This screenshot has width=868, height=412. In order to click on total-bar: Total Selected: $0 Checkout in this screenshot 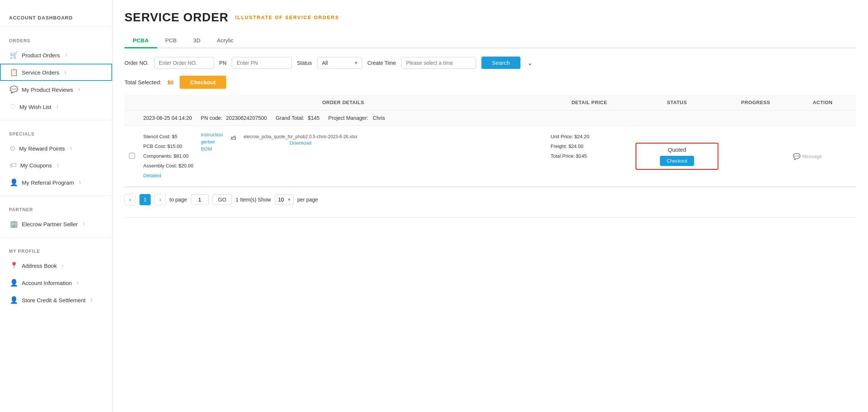, I will do `click(490, 82)`.